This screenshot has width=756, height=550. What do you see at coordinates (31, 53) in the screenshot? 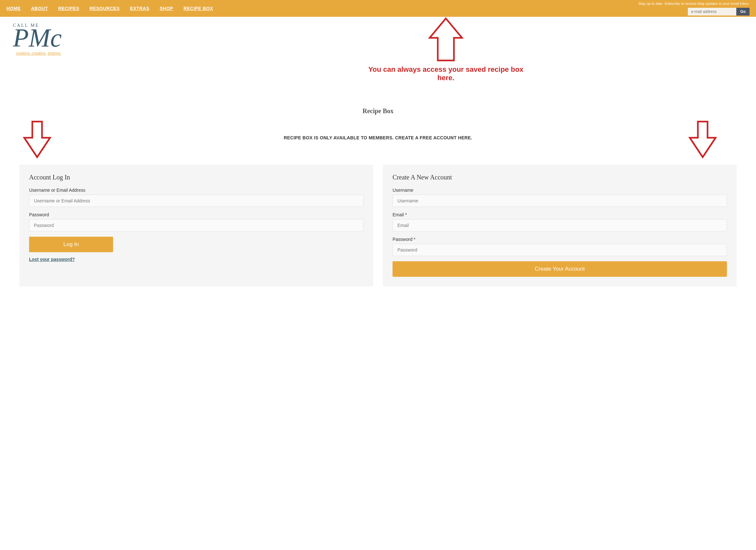
I see `logo-tagline-prefix: cooking. creating.` at bounding box center [31, 53].